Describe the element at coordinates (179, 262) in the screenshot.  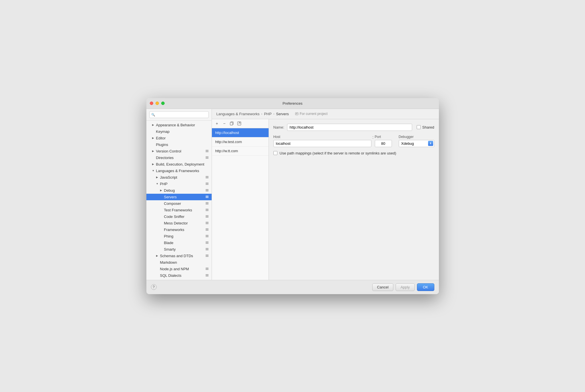
I see `sidebar-item-markdown: Markdown` at that location.